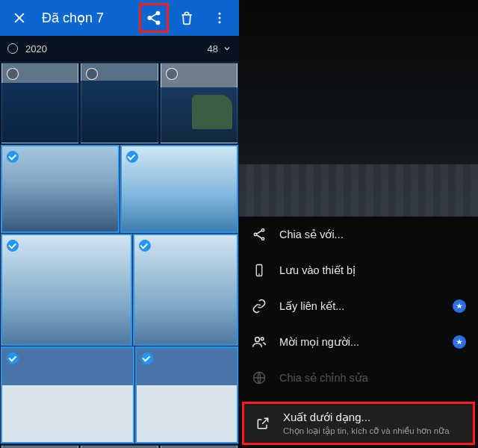 The width and height of the screenshot is (478, 448). Describe the element at coordinates (373, 270) in the screenshot. I see `menu-label: Lưu vào thiết bị` at that location.